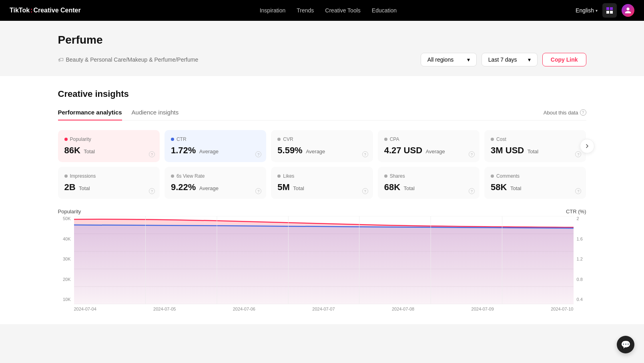  What do you see at coordinates (61, 60) in the screenshot?
I see `tag-icon: 🏷` at bounding box center [61, 60].